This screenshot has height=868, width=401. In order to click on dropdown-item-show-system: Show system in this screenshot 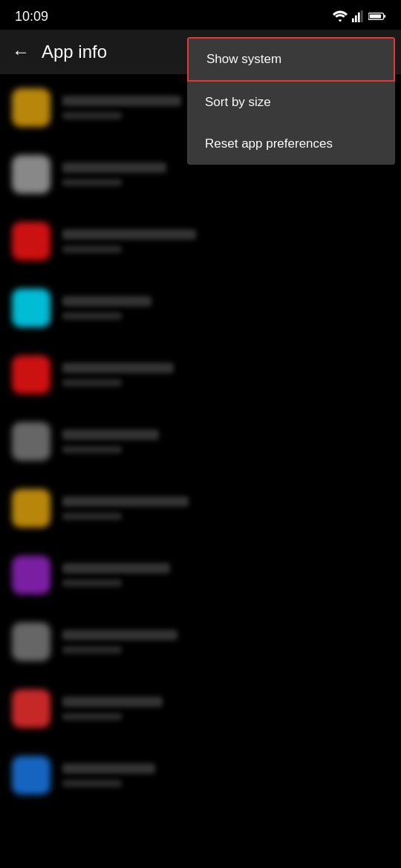, I will do `click(291, 59)`.